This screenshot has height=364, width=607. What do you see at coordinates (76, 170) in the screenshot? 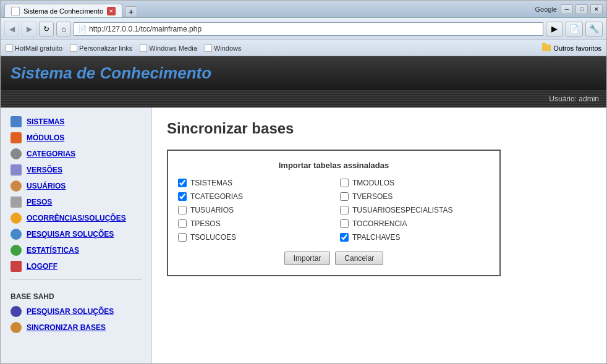
I see `sidebar-item-versoes: VERSÕES` at bounding box center [76, 170].